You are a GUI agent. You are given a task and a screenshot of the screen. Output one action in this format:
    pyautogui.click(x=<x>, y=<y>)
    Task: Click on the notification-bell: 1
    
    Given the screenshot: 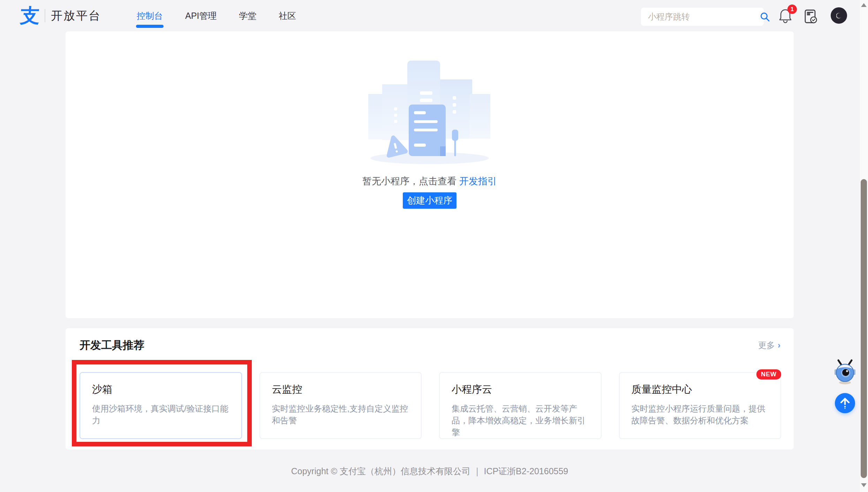 What is the action you would take?
    pyautogui.click(x=787, y=17)
    